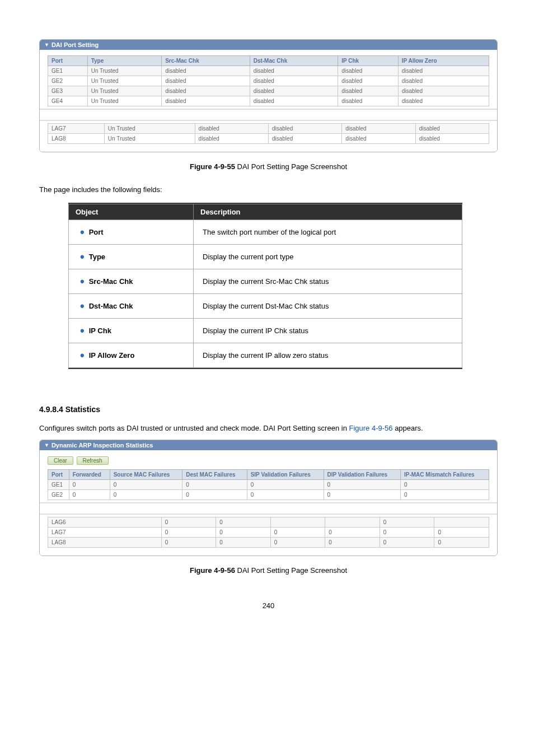 This screenshot has height=756, width=534. I want to click on fields-row: •IP ChkDisplay the current IP Chk status, so click(265, 331).